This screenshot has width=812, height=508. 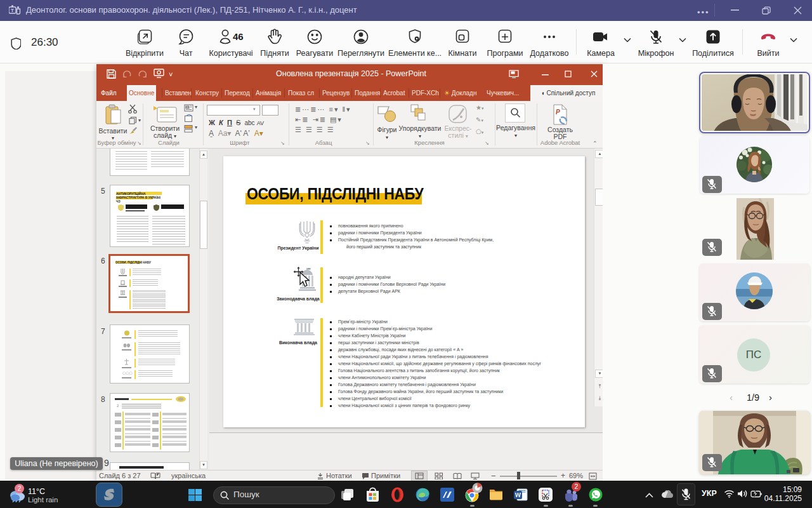 I want to click on svg-text: P, so click(x=558, y=112).